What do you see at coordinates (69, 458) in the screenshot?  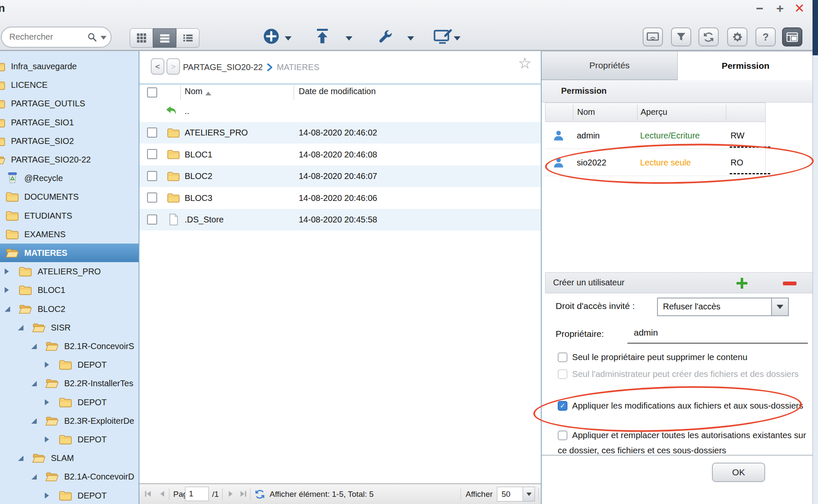 I see `sidebar-item-slam: SLAM` at bounding box center [69, 458].